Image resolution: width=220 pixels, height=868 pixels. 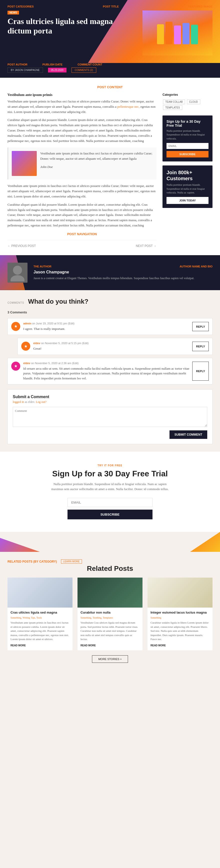 I want to click on prev-post-link: ← PREVIOUS POST, so click(x=22, y=246).